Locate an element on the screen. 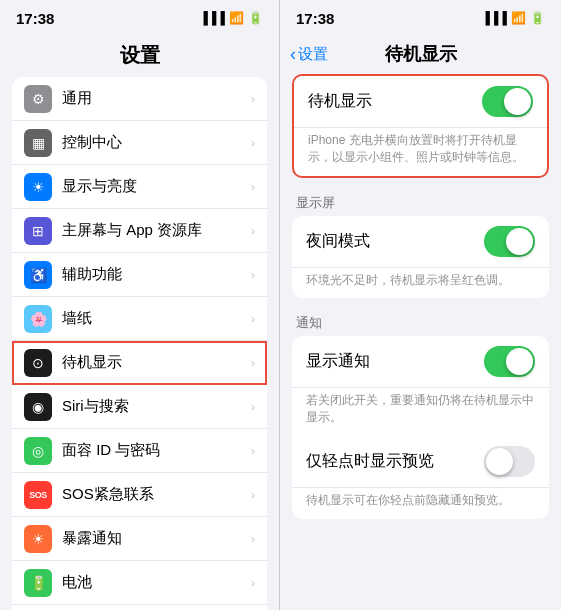 The image size is (561, 610). settings-item-wallpaper: 🌸 墙纸 › is located at coordinates (140, 319).